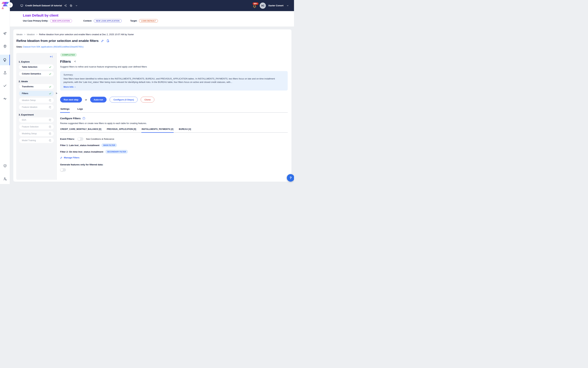 The image size is (588, 368). Describe the element at coordinates (288, 6) in the screenshot. I see `user-chevron-down-icon` at that location.